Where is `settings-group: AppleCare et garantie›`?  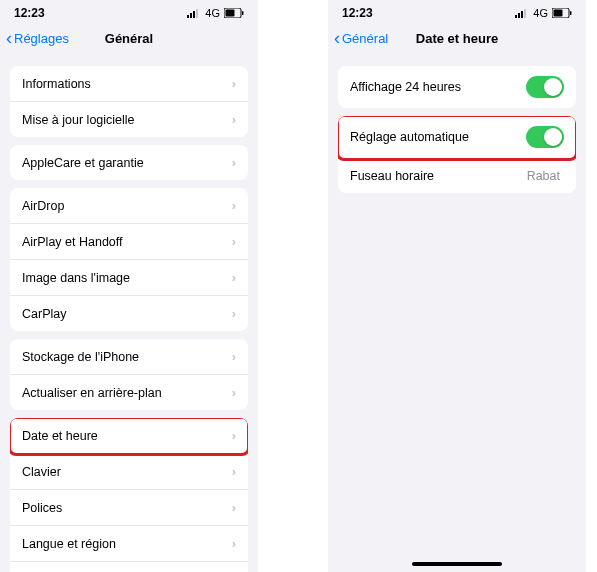 settings-group: AppleCare et garantie› is located at coordinates (129, 162).